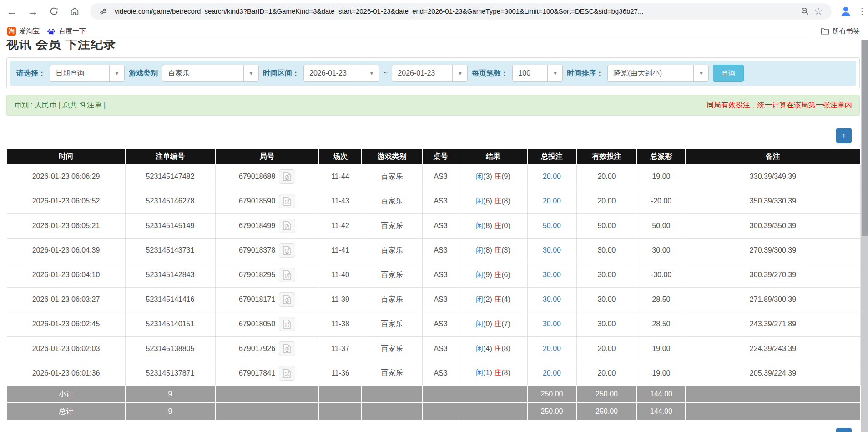 The width and height of the screenshot is (868, 432). What do you see at coordinates (773, 157) in the screenshot?
I see `column-header-10: 备注` at bounding box center [773, 157].